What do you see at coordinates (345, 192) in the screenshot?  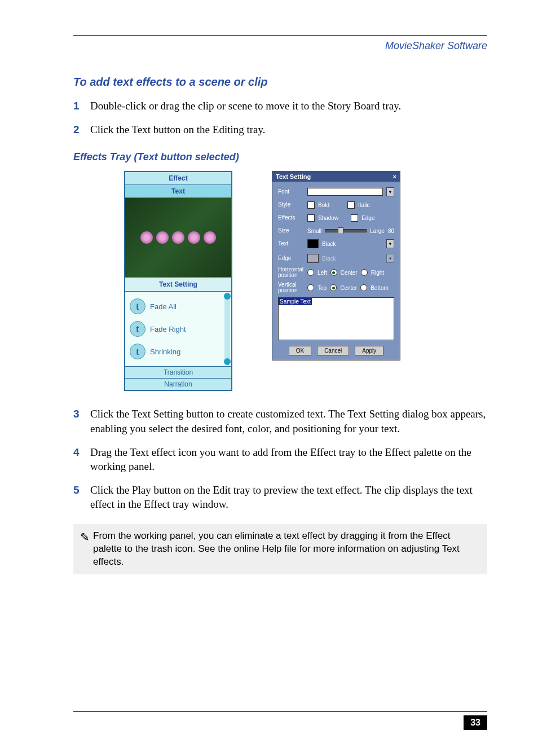 I see `font-input` at bounding box center [345, 192].